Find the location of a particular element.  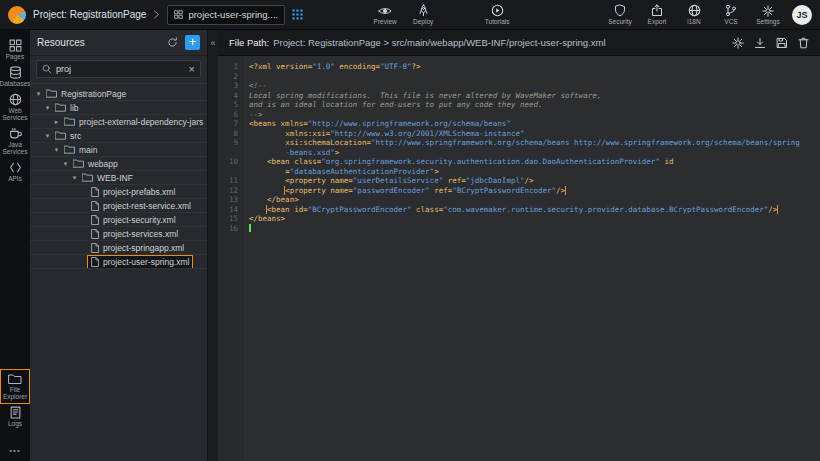

apps-grid-icon is located at coordinates (298, 14).